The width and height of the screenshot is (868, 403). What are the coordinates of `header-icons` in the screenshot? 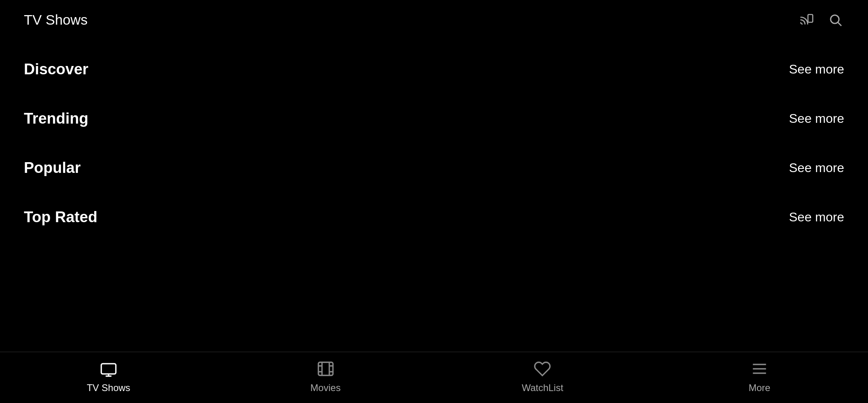 It's located at (821, 20).